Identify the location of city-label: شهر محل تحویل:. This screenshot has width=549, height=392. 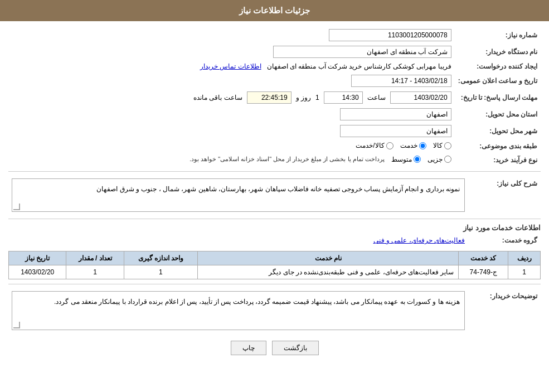
(498, 131).